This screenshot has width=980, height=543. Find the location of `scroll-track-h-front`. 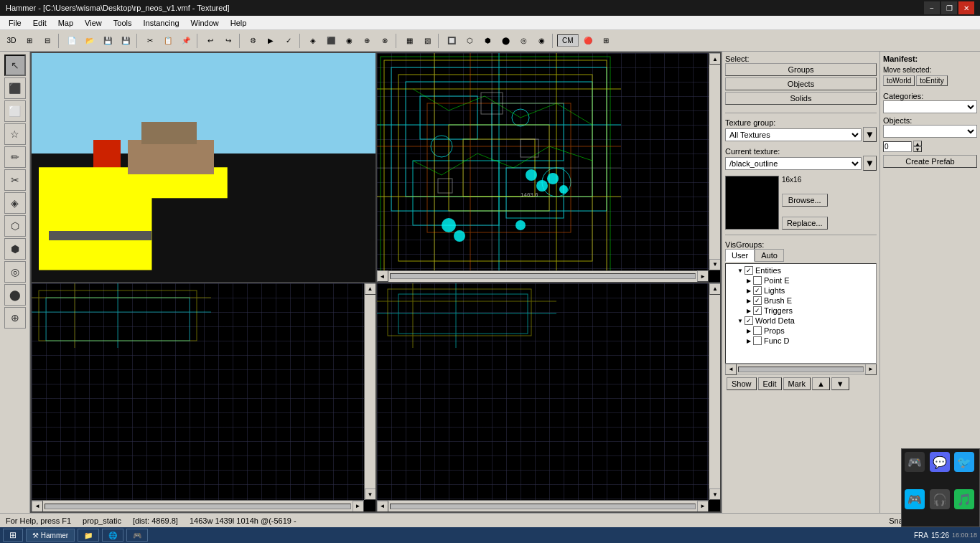

scroll-track-h-front is located at coordinates (198, 506).